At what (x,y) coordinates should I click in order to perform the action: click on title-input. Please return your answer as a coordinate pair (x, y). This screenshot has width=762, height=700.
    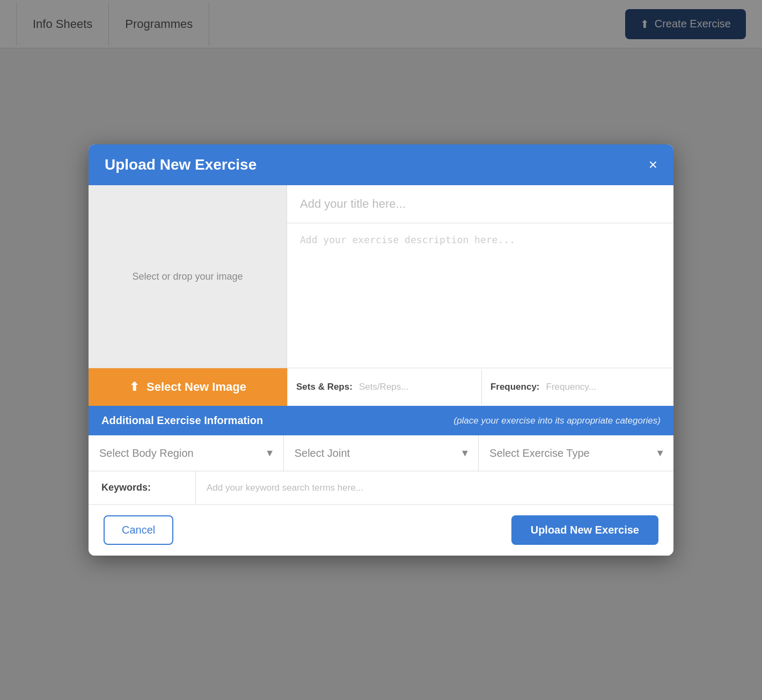
    Looking at the image, I should click on (480, 204).